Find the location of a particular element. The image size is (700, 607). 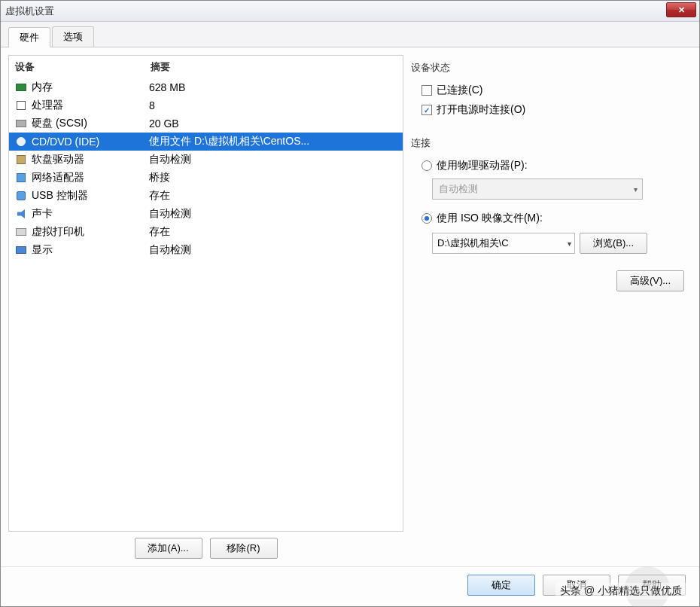

connected-label: 已连接(C) is located at coordinates (459, 90).